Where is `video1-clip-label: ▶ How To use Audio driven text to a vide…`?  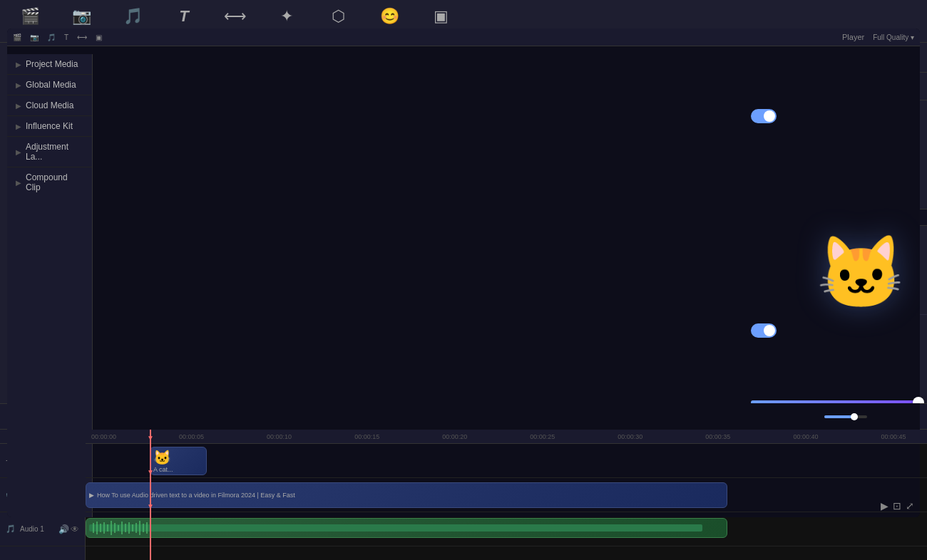 video1-clip-label: ▶ How To use Audio driven text to a vide… is located at coordinates (193, 495).